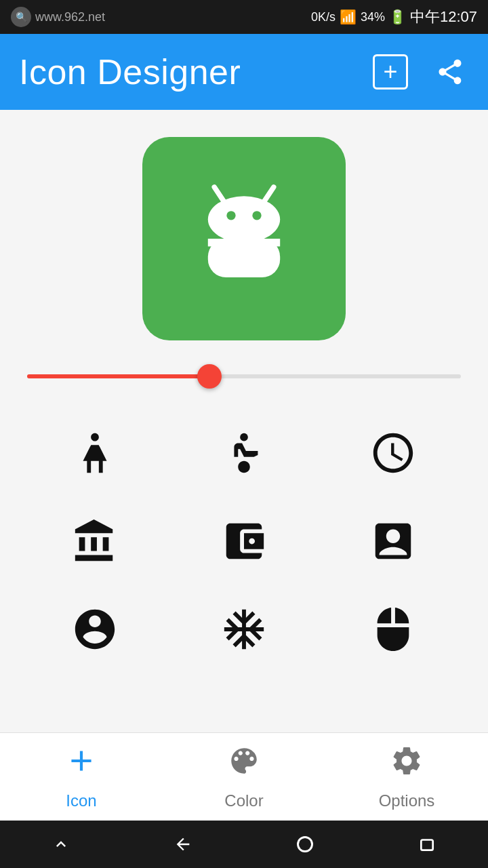 The image size is (488, 868). I want to click on nav-icon-label: Icon, so click(81, 801).